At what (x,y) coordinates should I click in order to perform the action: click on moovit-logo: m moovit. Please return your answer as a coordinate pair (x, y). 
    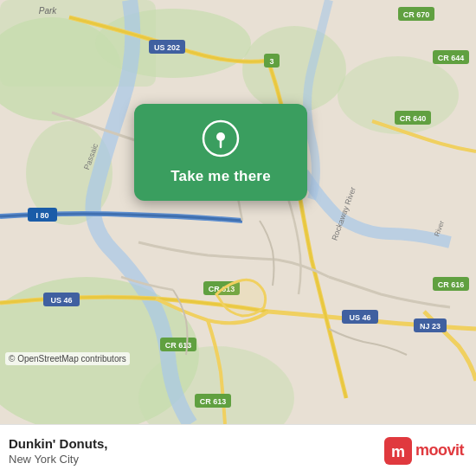
    Looking at the image, I should click on (424, 451).